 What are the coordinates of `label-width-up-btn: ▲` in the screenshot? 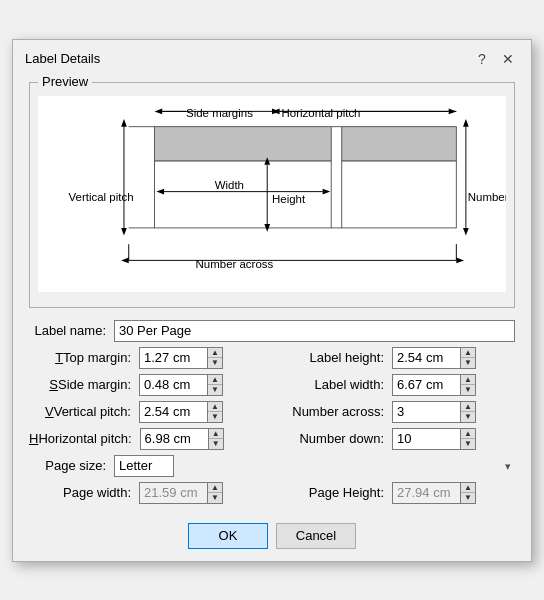 It's located at (468, 380).